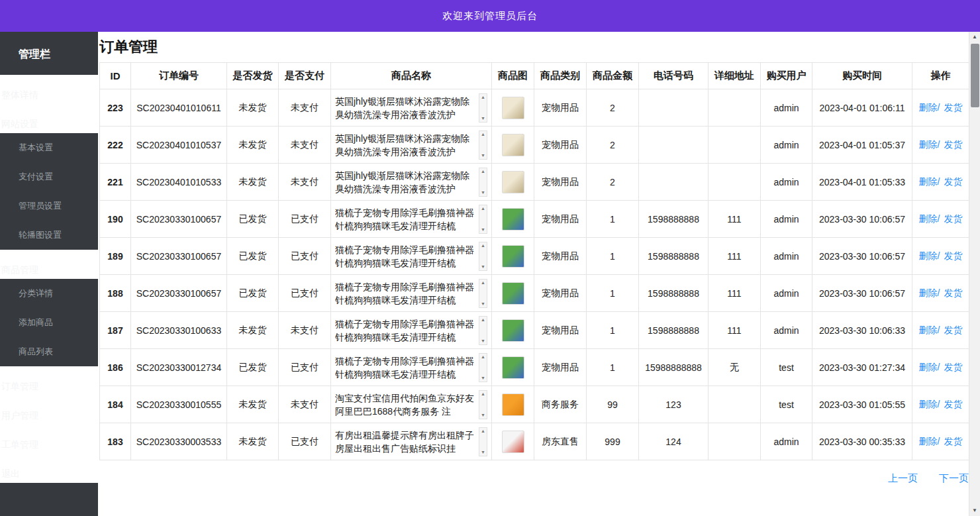 The height and width of the screenshot is (516, 980). Describe the element at coordinates (903, 478) in the screenshot. I see `prev-page-link: 上一页` at that location.